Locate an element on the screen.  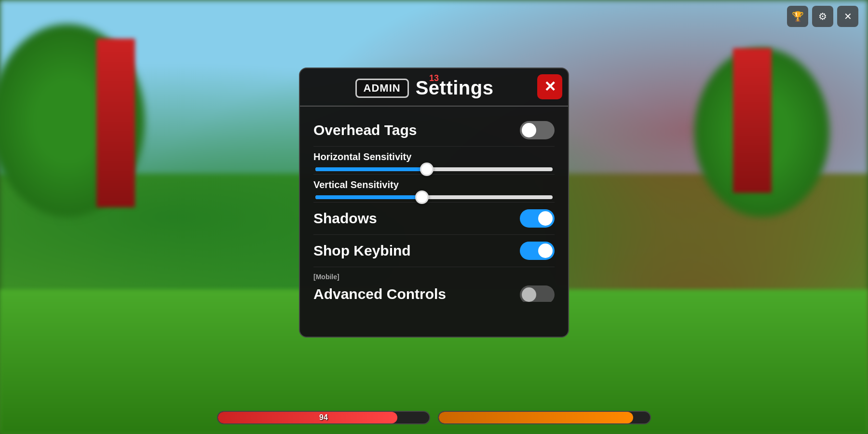
overhead-tags-toggle is located at coordinates (537, 130).